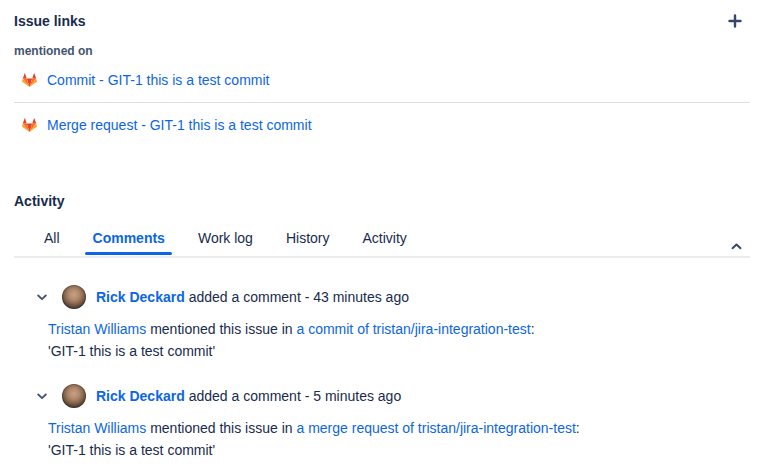  What do you see at coordinates (384, 238) in the screenshot?
I see `tab-activity: Activity` at bounding box center [384, 238].